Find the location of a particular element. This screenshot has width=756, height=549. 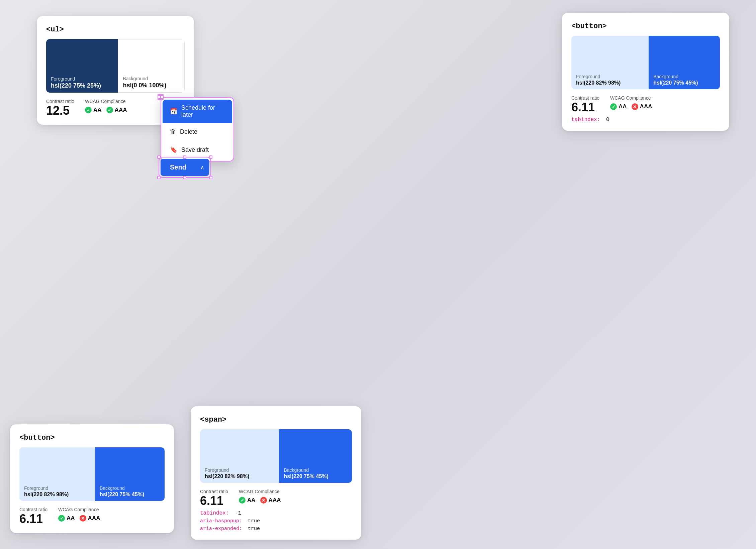

bg-value-span: hsl(220 75% 45%) is located at coordinates (315, 476).